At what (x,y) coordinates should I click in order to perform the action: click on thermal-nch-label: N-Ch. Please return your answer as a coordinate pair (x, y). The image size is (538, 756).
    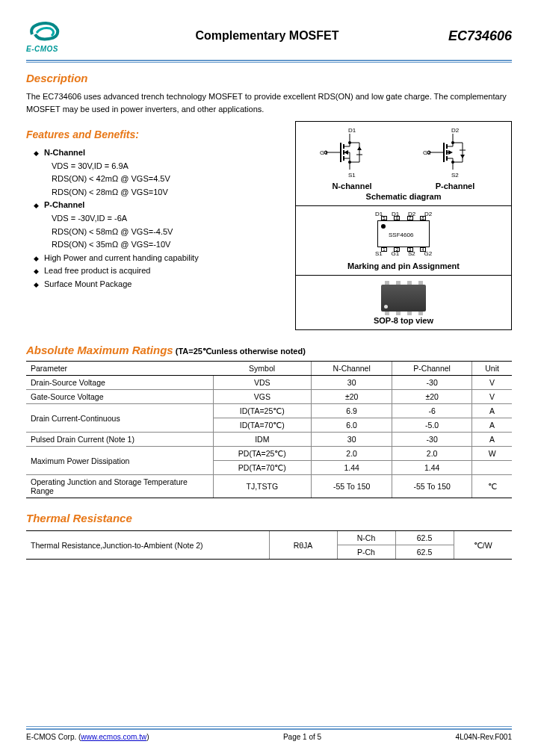
    Looking at the image, I should click on (366, 538).